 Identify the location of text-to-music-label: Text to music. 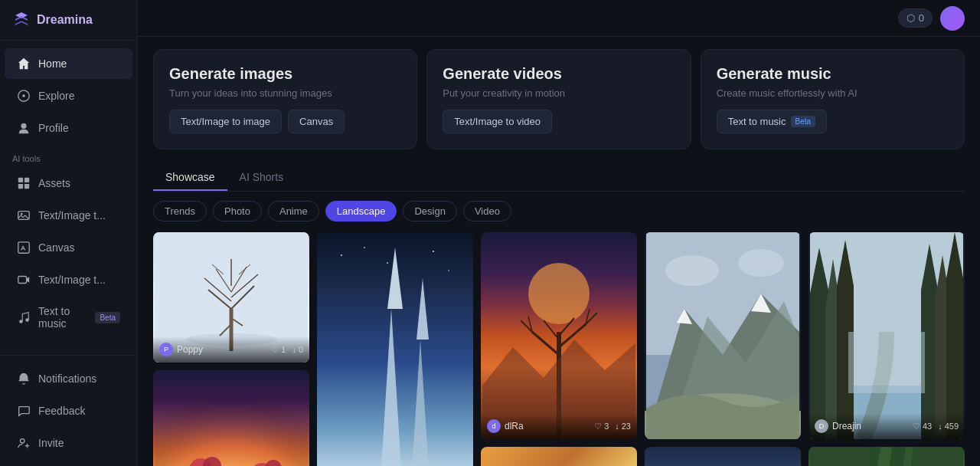
(757, 121).